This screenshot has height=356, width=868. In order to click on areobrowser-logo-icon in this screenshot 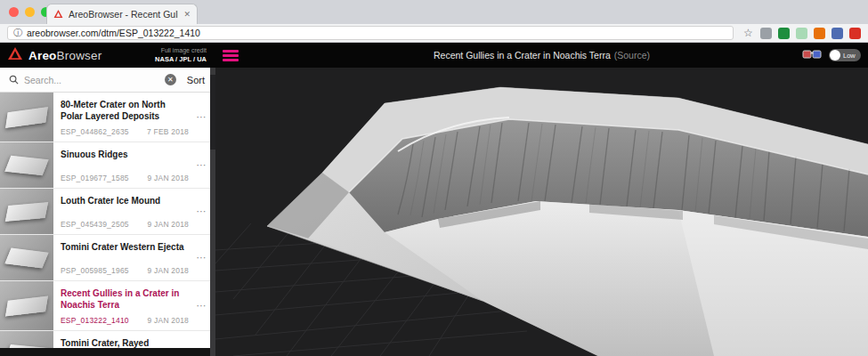, I will do `click(15, 55)`.